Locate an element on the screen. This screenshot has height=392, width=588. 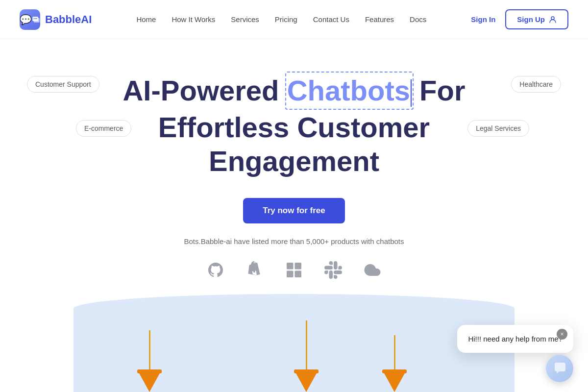
nav-home: Home is located at coordinates (146, 20).